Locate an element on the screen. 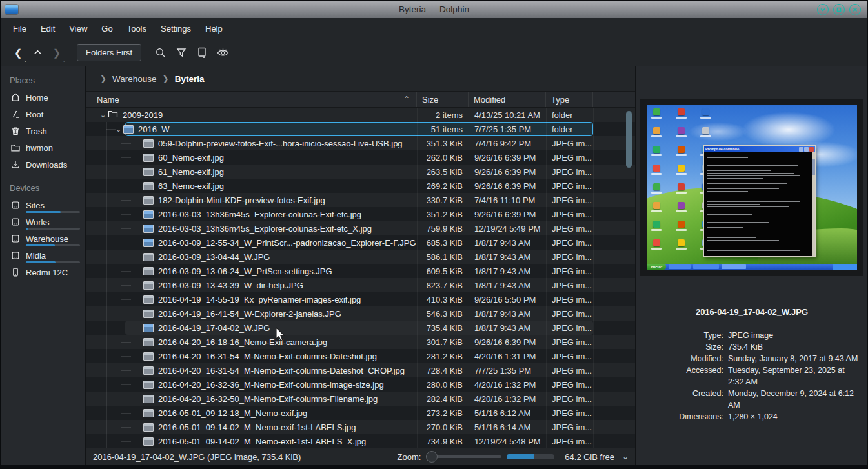 This screenshot has height=469, width=868. back-icon: ❮⌄ is located at coordinates (18, 53).